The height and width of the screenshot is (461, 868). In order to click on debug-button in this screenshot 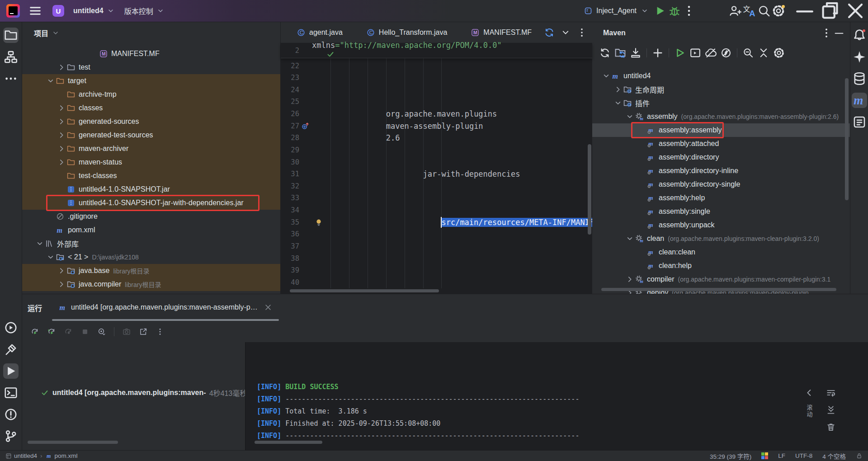, I will do `click(675, 11)`.